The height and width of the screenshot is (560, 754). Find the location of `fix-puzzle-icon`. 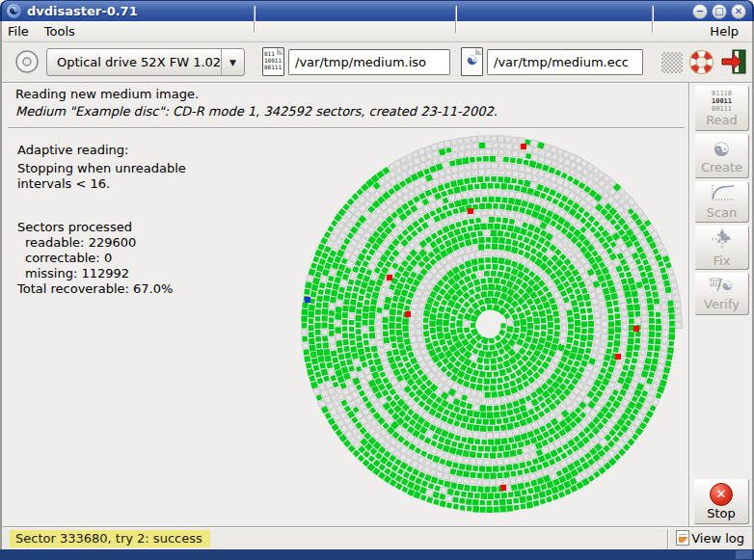

fix-puzzle-icon is located at coordinates (722, 241).